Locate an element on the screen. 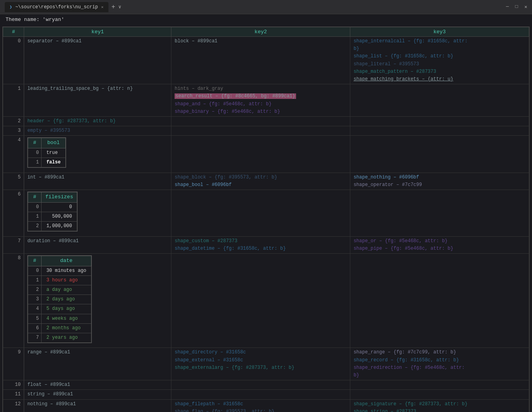 The image size is (532, 412). tab-close-button: ✕ is located at coordinates (102, 7).